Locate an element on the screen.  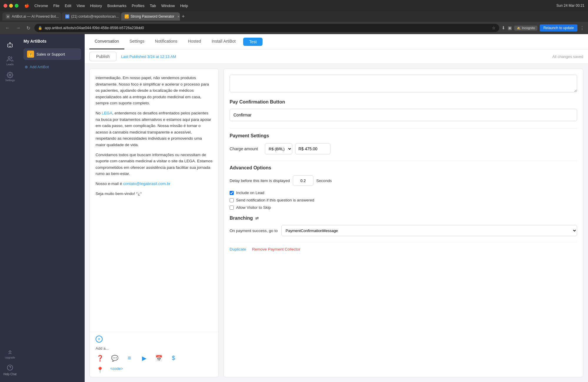
apple-menu: 🍎 is located at coordinates (27, 6).